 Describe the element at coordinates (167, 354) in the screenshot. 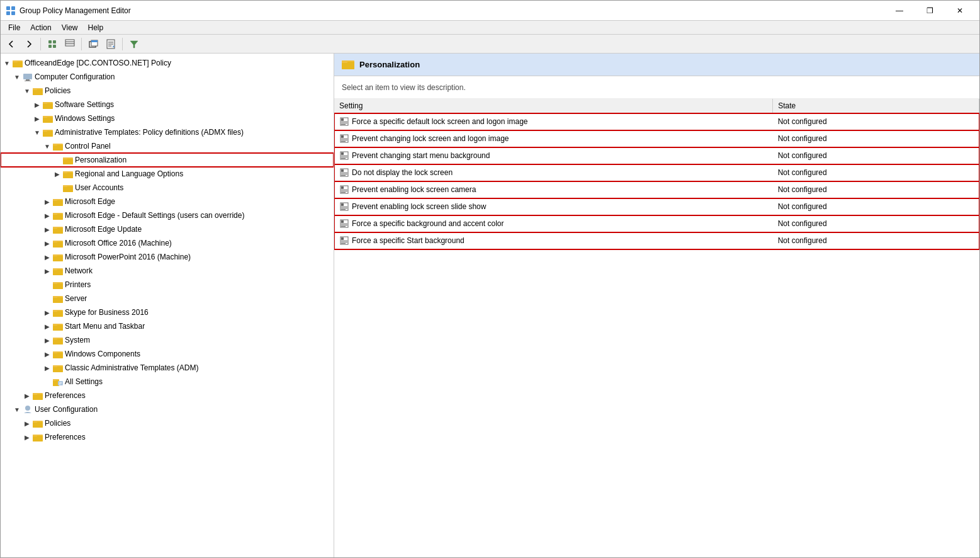

I see `tree-windows-components: ▶ Windows Components` at that location.